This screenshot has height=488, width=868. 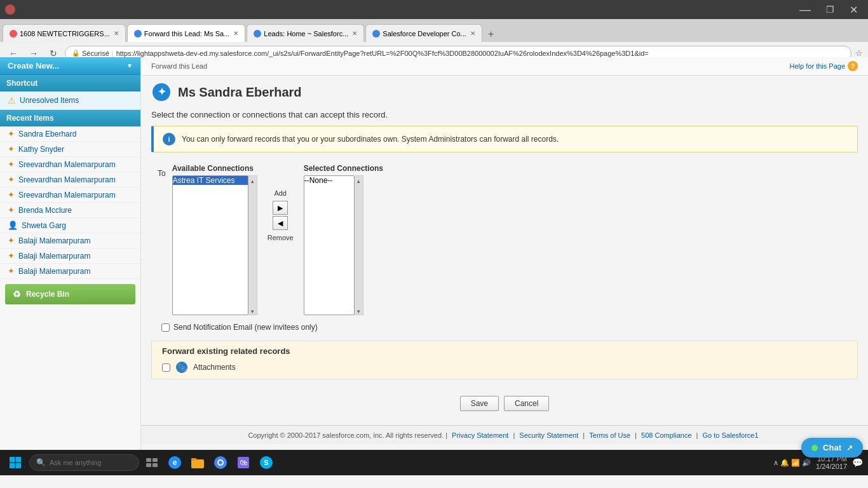 What do you see at coordinates (13, 225) in the screenshot?
I see `person-icon: 👤` at bounding box center [13, 225].